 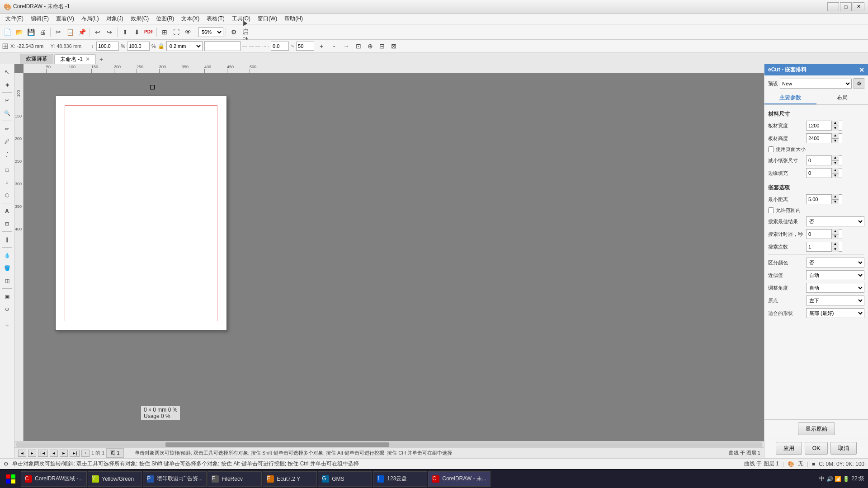 What do you see at coordinates (835, 288) in the screenshot?
I see `adjust-angle-select: 自动` at bounding box center [835, 288].